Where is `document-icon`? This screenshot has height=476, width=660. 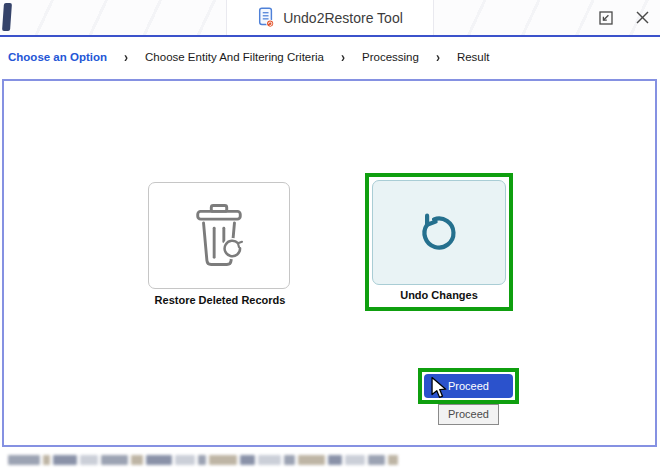
document-icon is located at coordinates (266, 18).